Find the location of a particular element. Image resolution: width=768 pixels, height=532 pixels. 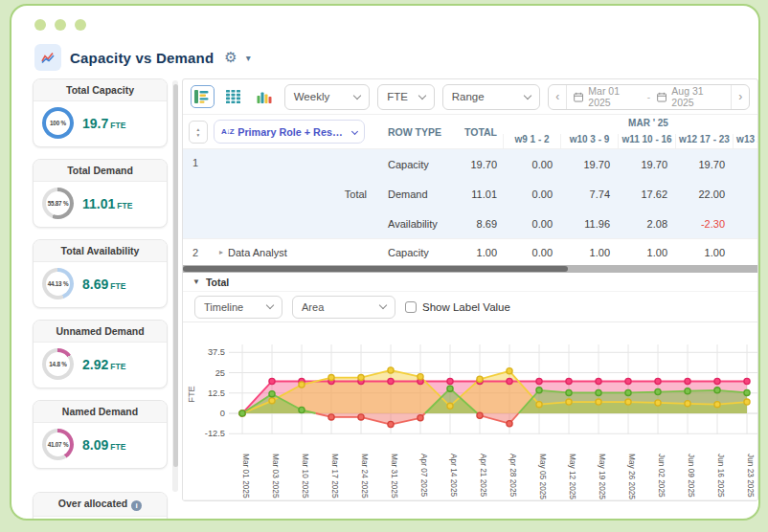

group-by-select: A↓Z Primary Role + Resource... is located at coordinates (289, 132).